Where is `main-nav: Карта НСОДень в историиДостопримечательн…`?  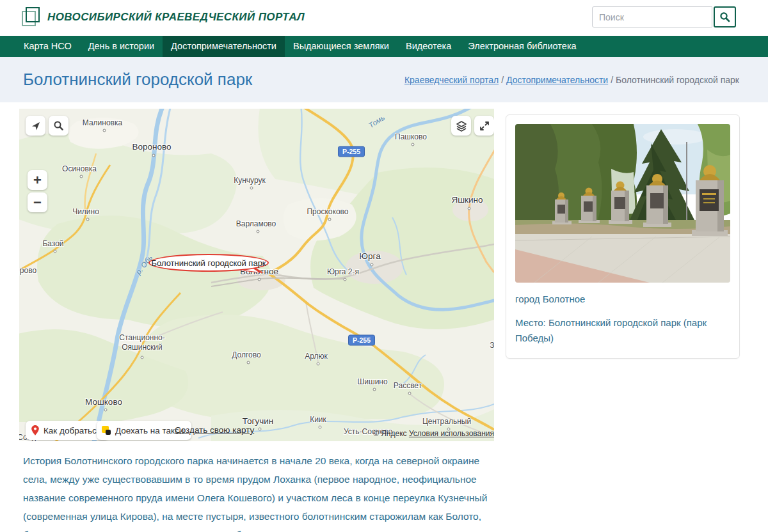
main-nav: Карта НСОДень в историиДостопримечательн… is located at coordinates (384, 46).